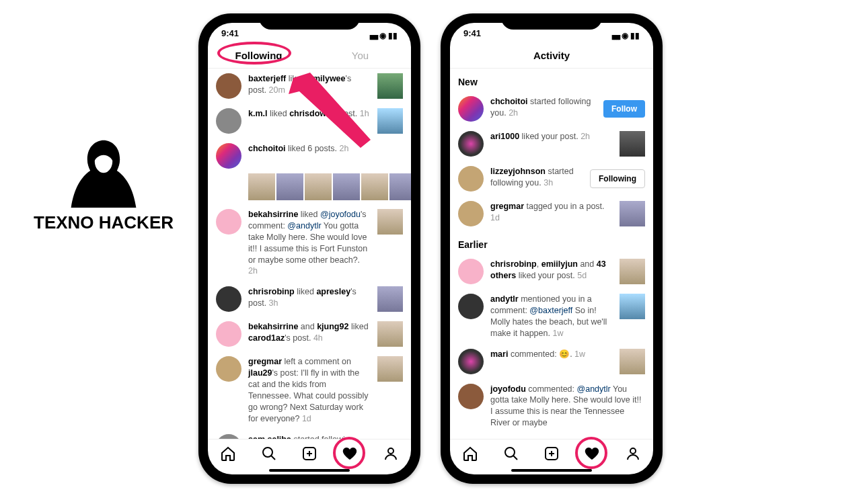 The image size is (861, 504). What do you see at coordinates (309, 299) in the screenshot?
I see `list-item: chrisrobinp liked apresley's post. 3h` at bounding box center [309, 299].